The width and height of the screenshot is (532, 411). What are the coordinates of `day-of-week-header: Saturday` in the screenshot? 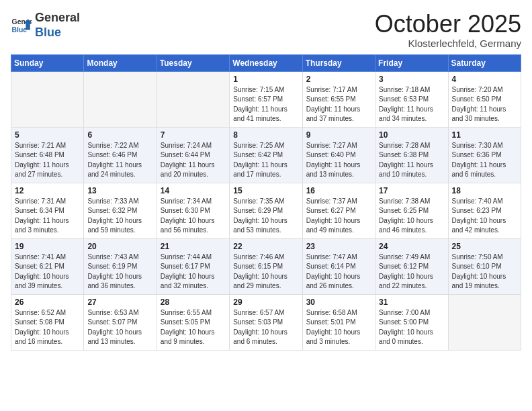 It's located at (484, 63).